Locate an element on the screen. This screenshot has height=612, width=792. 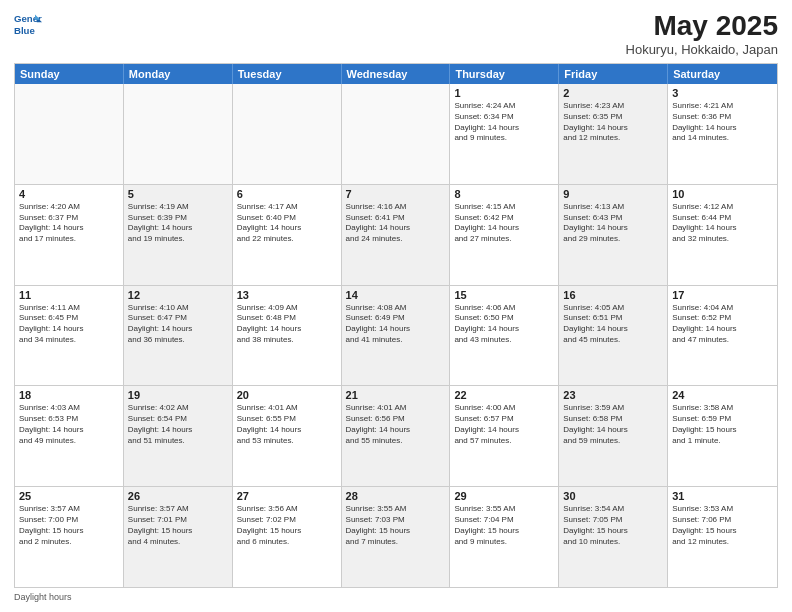
svg-text: Blue is located at coordinates (24, 30).